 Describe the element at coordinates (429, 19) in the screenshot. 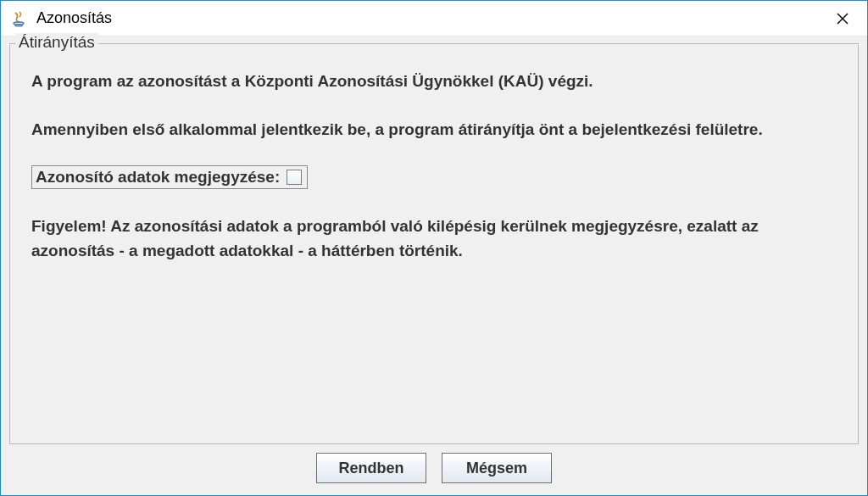

I see `window-title: Azonosítás` at that location.